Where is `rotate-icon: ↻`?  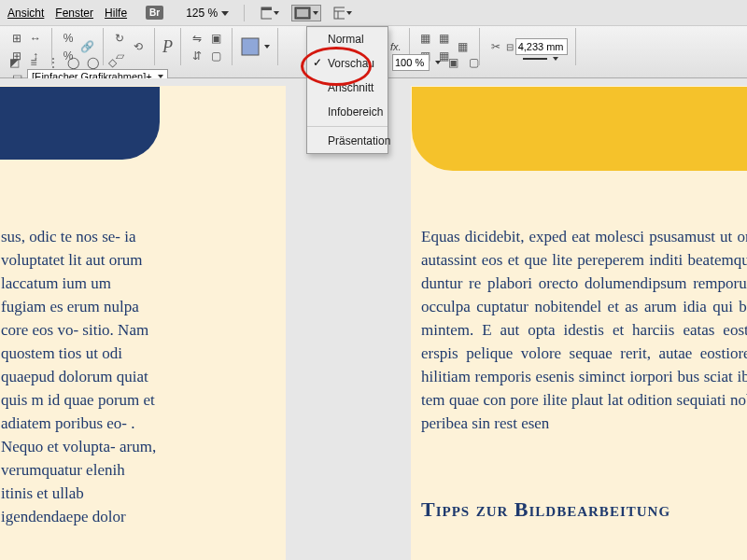 rotate-icon: ↻ is located at coordinates (120, 38).